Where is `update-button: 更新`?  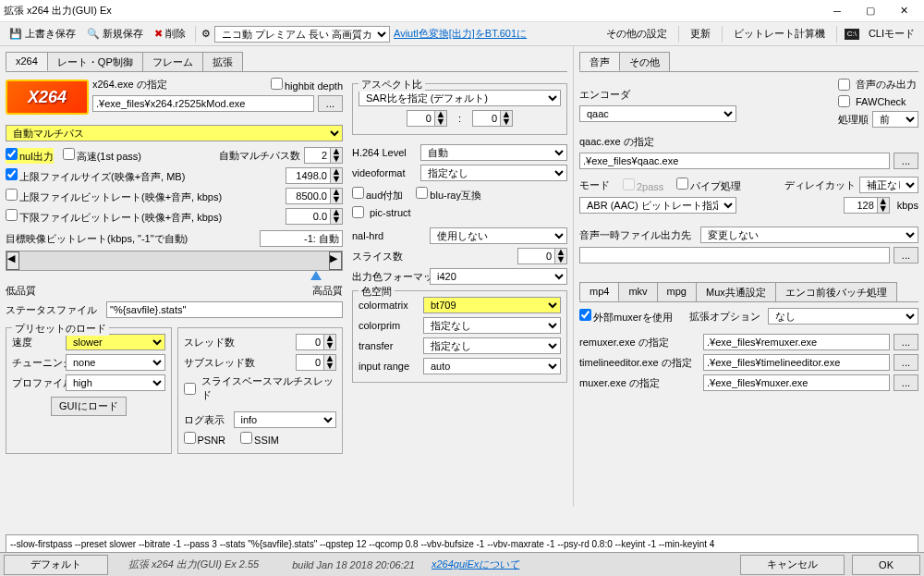
update-button: 更新 is located at coordinates (700, 33).